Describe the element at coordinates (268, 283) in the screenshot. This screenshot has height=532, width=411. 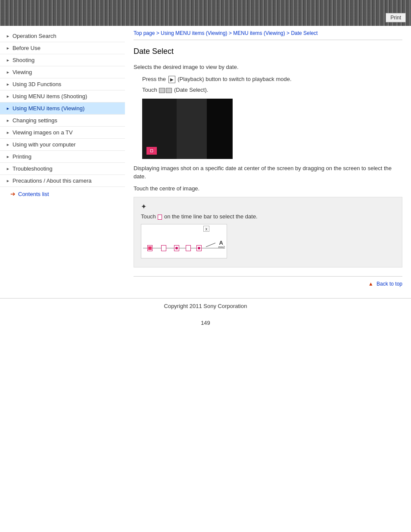
I see `back-to-top: ▲ Back to top` at that location.